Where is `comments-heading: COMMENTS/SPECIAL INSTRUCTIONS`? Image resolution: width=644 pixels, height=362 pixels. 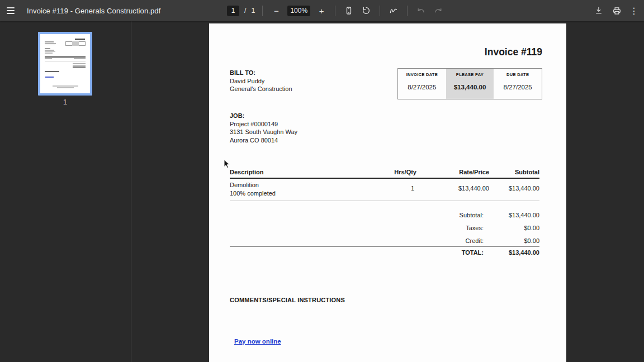 comments-heading: COMMENTS/SPECIAL INSTRUCTIONS is located at coordinates (287, 300).